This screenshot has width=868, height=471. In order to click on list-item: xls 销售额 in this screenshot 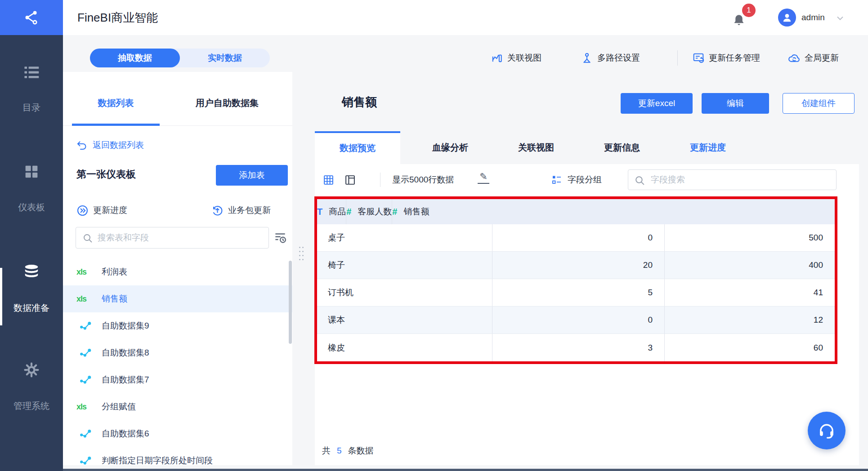, I will do `click(178, 299)`.